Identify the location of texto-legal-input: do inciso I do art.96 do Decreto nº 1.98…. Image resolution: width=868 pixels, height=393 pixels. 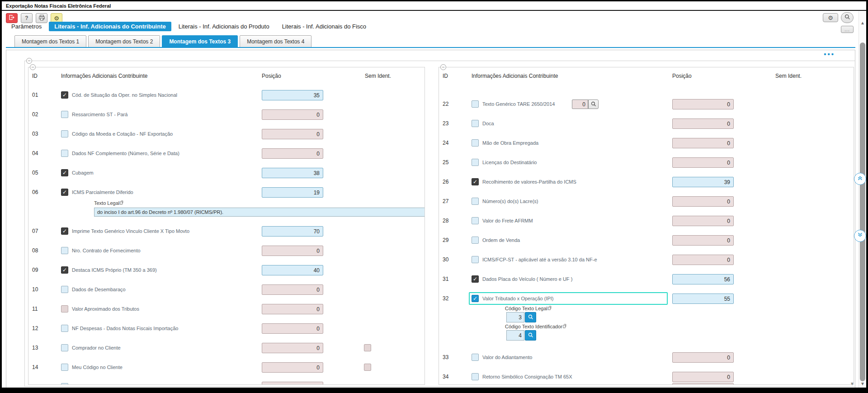
(259, 212).